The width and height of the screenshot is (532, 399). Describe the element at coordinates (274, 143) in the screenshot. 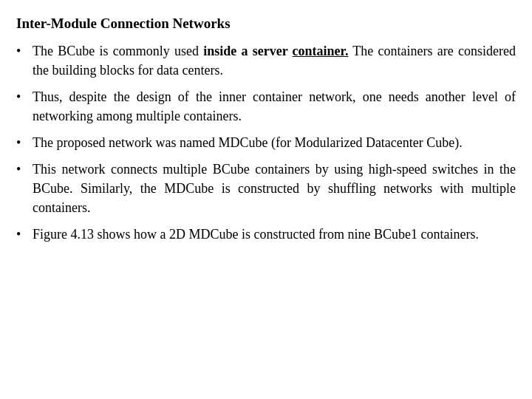

I see `list-item-text: The proposed network was named MDCube (f…` at that location.